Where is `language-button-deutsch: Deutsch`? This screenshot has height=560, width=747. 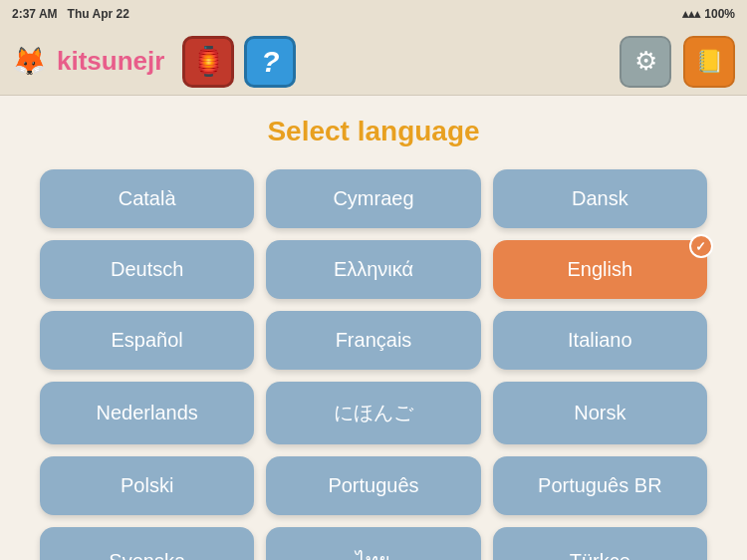
language-button-deutsch: Deutsch is located at coordinates (147, 269).